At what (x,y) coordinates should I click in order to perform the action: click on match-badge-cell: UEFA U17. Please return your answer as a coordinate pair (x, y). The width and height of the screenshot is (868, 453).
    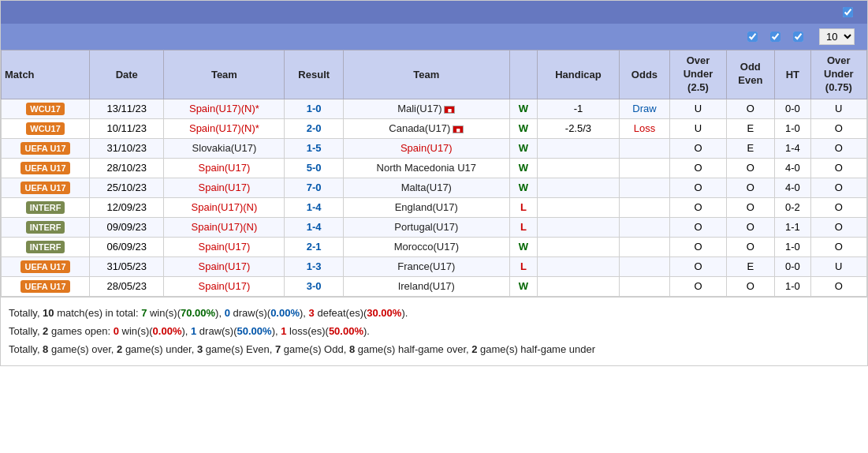
    Looking at the image, I should click on (46, 267).